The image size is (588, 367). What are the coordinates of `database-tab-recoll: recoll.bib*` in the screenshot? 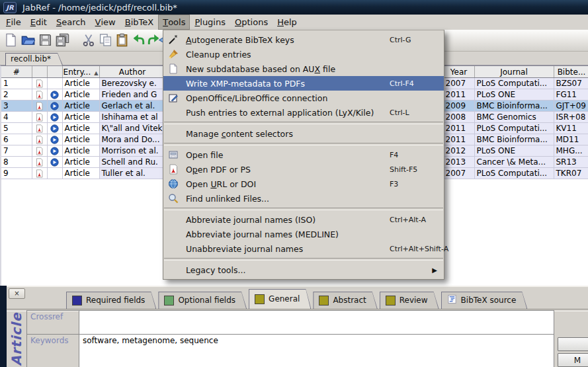 It's located at (34, 60).